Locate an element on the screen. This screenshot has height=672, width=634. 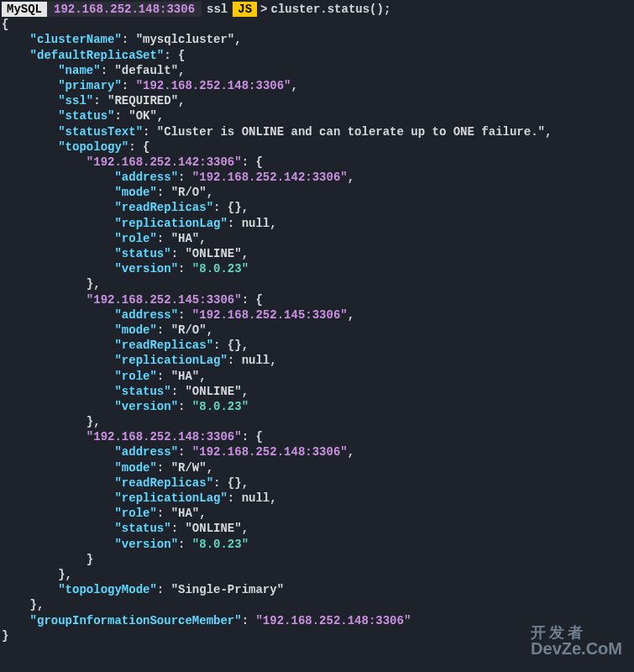
key-statustext: "statusText" is located at coordinates (101, 132).